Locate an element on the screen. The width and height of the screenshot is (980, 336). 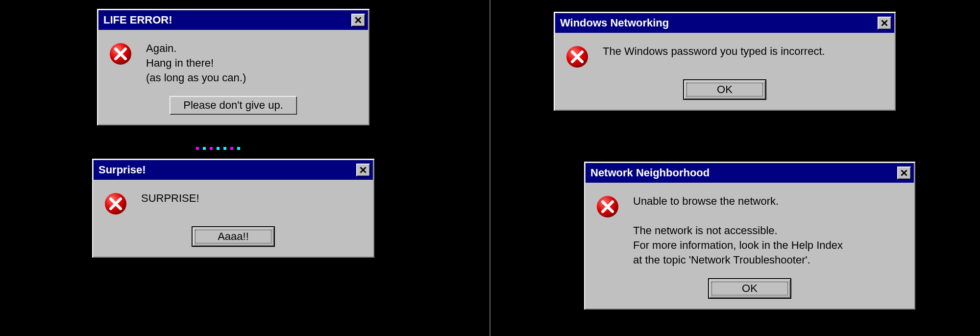
action-button: Aaaa!! is located at coordinates (233, 237).